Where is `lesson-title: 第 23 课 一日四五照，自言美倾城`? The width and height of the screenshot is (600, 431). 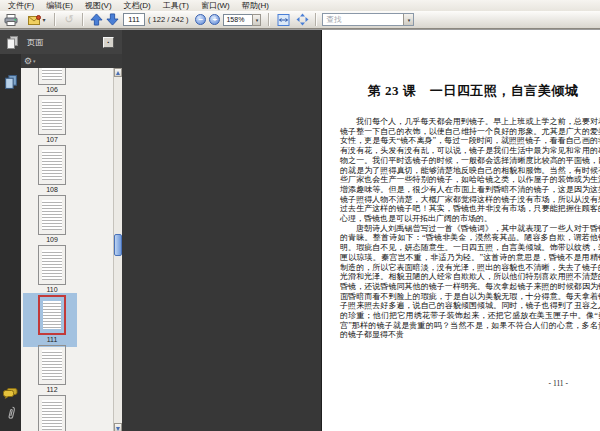 lesson-title: 第 23 课 一日四五照，自言美倾城 is located at coordinates (470, 91).